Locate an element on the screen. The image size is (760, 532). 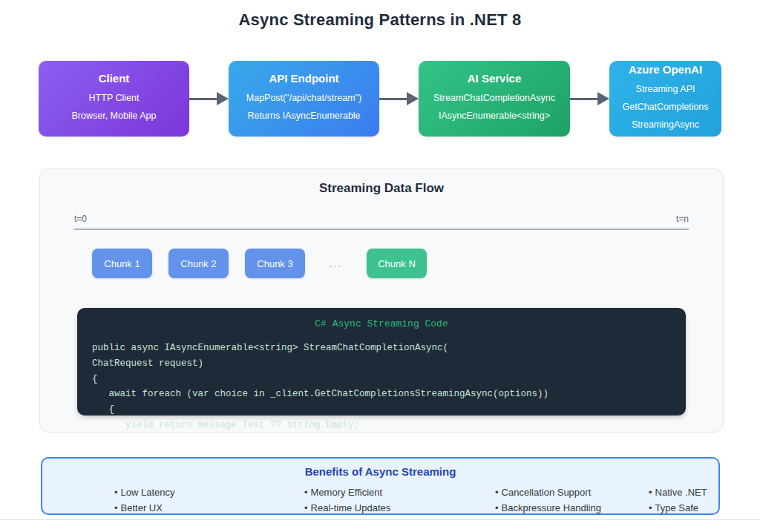
benefit-label: Backpressure Handling is located at coordinates (551, 508).